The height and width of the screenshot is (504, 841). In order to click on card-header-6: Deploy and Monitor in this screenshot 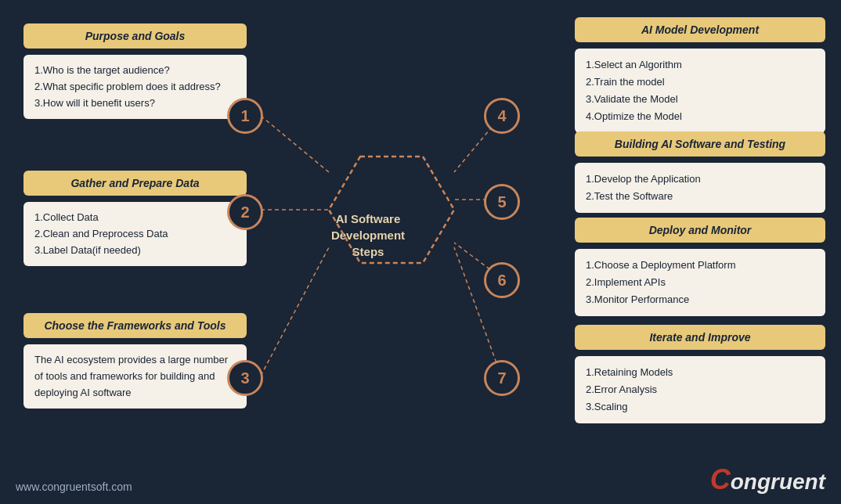, I will do `click(700, 230)`.